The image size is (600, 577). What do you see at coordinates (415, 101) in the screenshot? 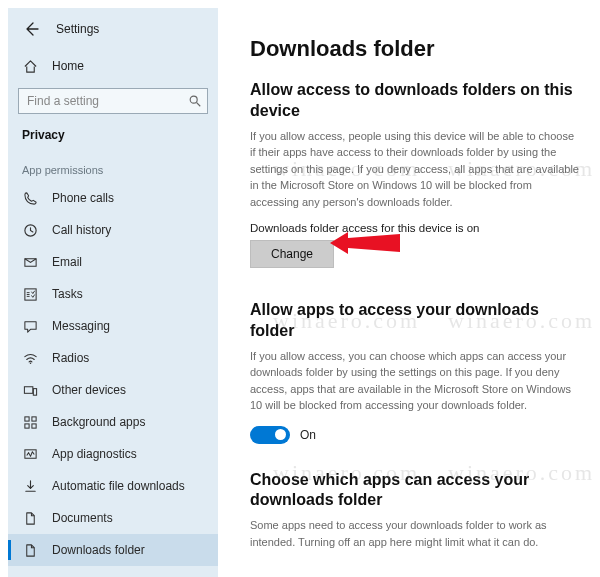
I see `section1-heading: Allow access to downloads folders on thi…` at bounding box center [415, 101].